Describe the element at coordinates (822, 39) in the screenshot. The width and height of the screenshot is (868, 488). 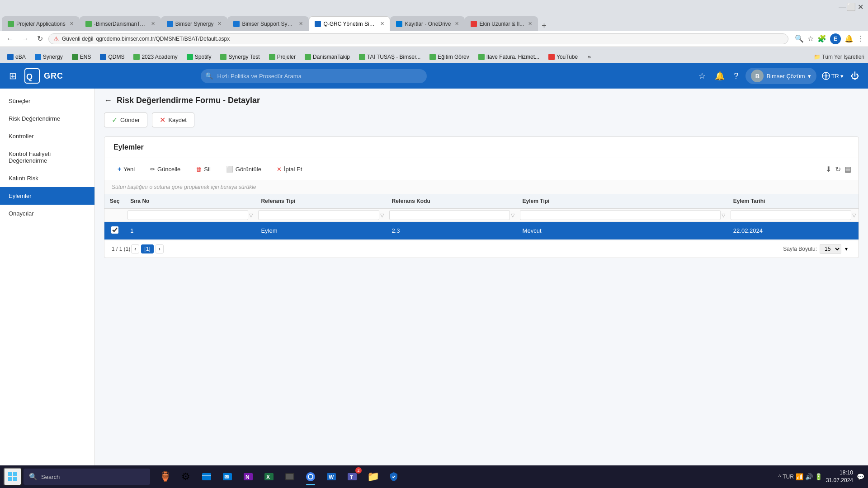
I see `extensions-icon: 🧩` at that location.